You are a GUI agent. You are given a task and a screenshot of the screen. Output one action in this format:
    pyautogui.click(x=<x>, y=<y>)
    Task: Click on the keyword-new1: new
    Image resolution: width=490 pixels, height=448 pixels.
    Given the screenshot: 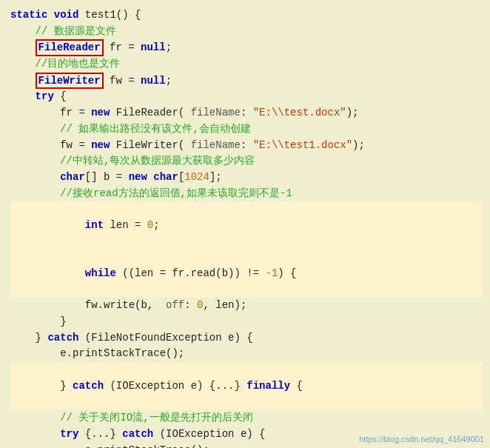 What is the action you would take?
    pyautogui.click(x=101, y=113)
    